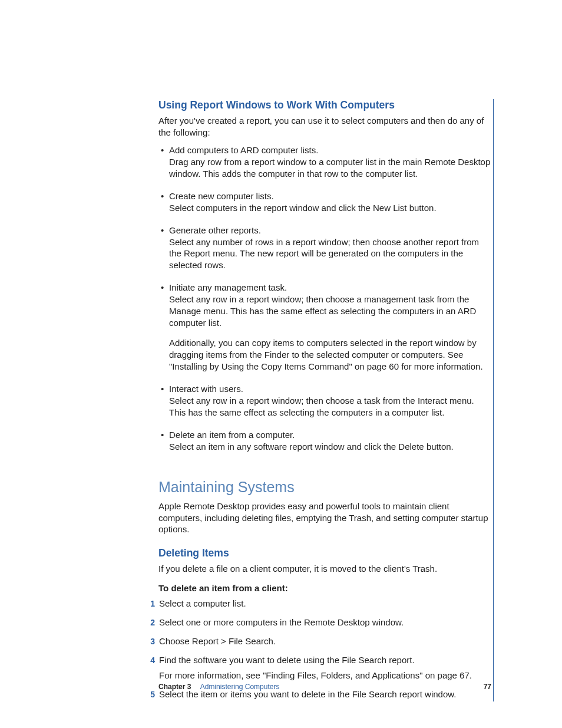 The image size is (562, 728). What do you see at coordinates (330, 288) in the screenshot?
I see `list-item-lead: Initiate any management task.` at bounding box center [330, 288].